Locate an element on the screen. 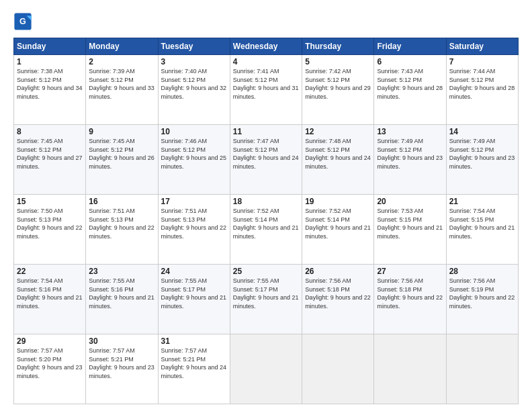  table-row: 4Sunrise: 7:41 AMSunset: 5:12 PMDaylight… is located at coordinates (266, 90).